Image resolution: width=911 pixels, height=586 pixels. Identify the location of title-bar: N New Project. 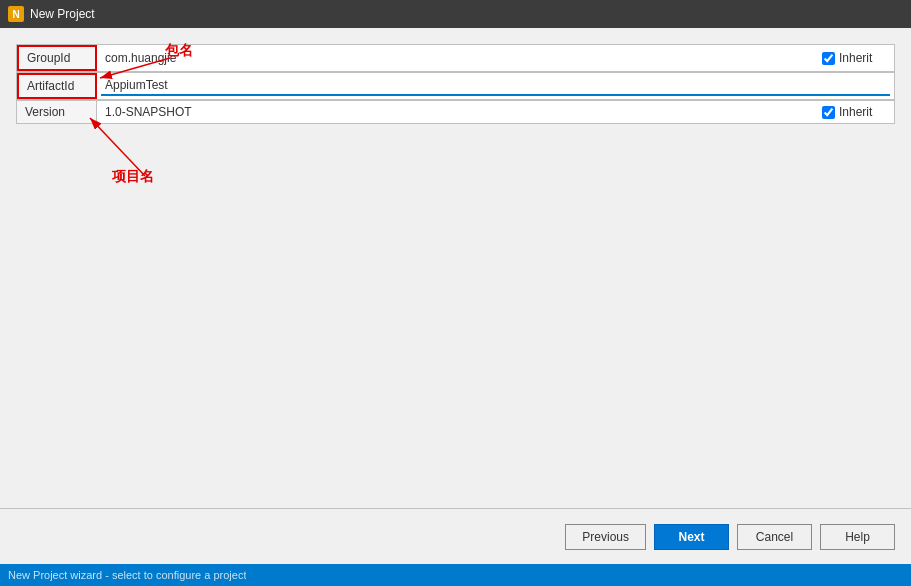
(456, 14).